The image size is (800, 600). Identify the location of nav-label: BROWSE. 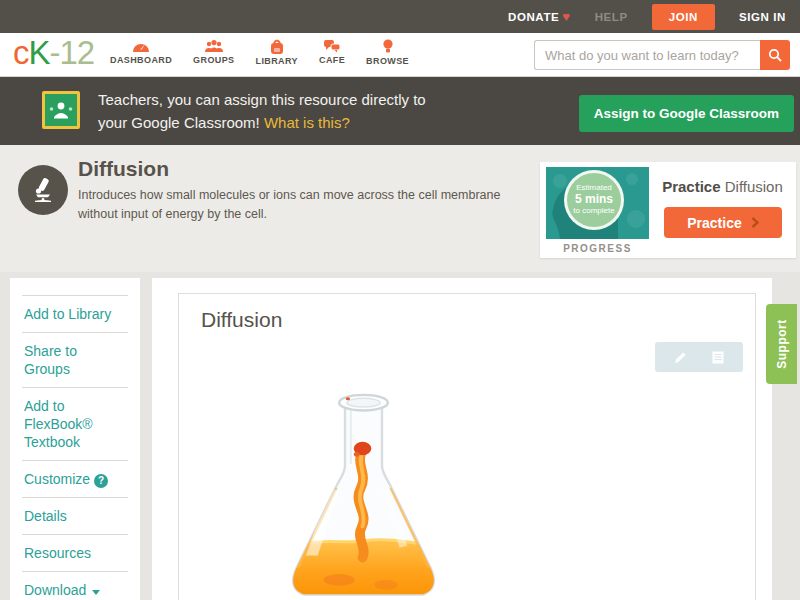
(388, 61).